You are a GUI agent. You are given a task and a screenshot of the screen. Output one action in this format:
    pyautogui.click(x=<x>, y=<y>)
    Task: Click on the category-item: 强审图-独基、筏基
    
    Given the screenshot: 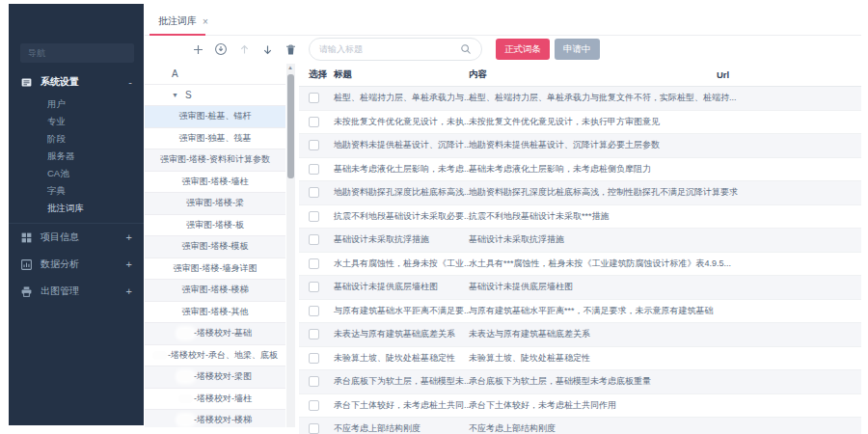 What is the action you would take?
    pyautogui.click(x=215, y=139)
    